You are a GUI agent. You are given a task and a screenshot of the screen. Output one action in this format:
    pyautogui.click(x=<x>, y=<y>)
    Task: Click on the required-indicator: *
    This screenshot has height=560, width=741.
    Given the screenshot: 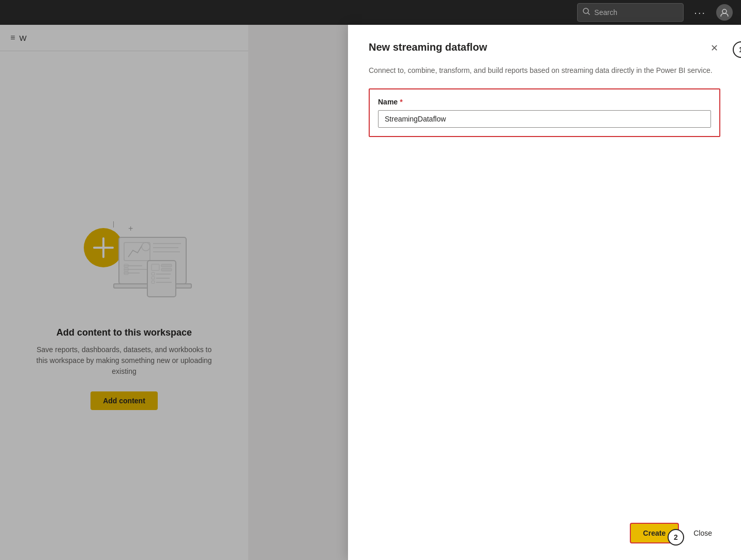 What is the action you would take?
    pyautogui.click(x=401, y=102)
    